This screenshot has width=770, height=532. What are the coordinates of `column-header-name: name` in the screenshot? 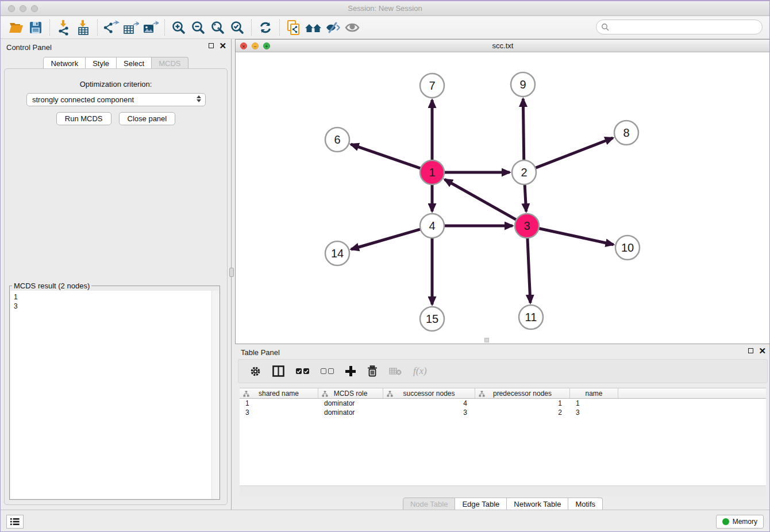 It's located at (594, 393).